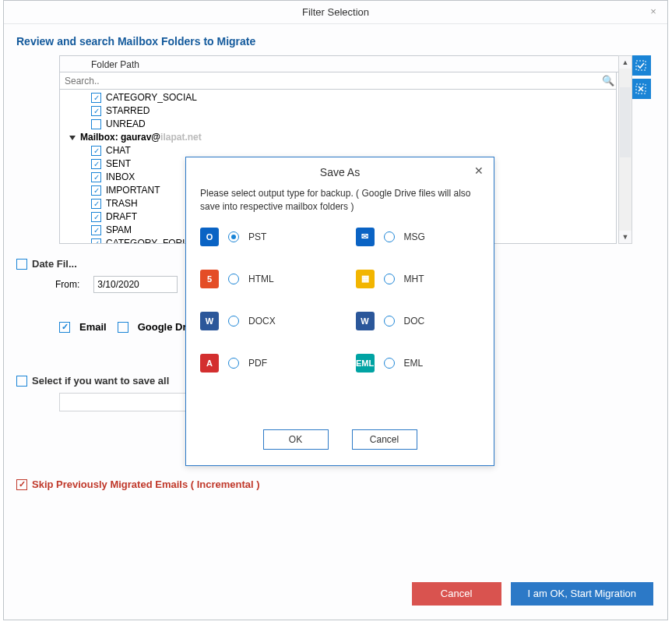  I want to click on from-label: From:, so click(67, 284).